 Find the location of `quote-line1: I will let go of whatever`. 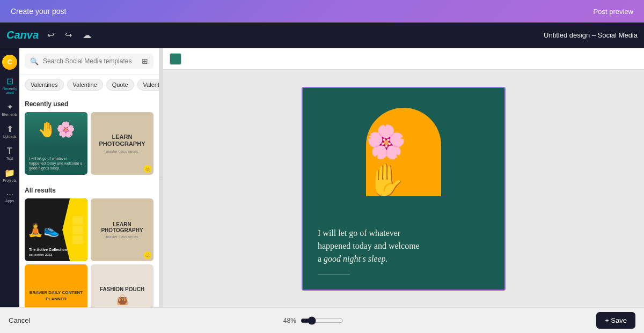

quote-line1: I will let go of whatever is located at coordinates (359, 233).